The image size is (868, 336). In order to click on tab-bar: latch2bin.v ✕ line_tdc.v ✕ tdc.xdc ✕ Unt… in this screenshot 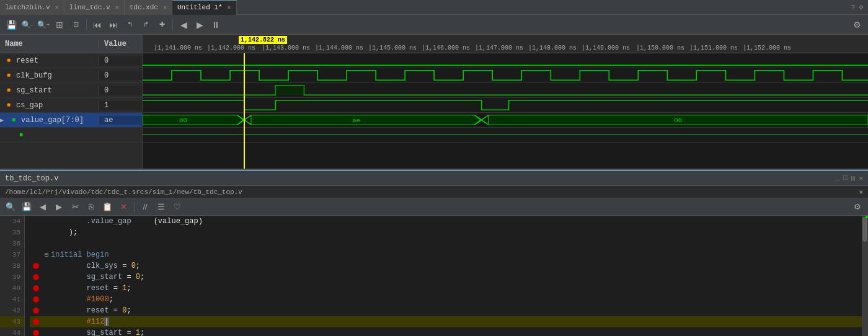, I will do `click(434, 7)`.